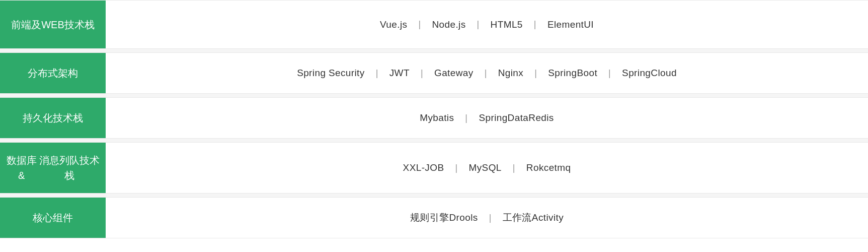 Image resolution: width=868 pixels, height=252 pixels. Describe the element at coordinates (487, 118) in the screenshot. I see `content-cell-3: Mybatis|SpringDataRedis` at that location.